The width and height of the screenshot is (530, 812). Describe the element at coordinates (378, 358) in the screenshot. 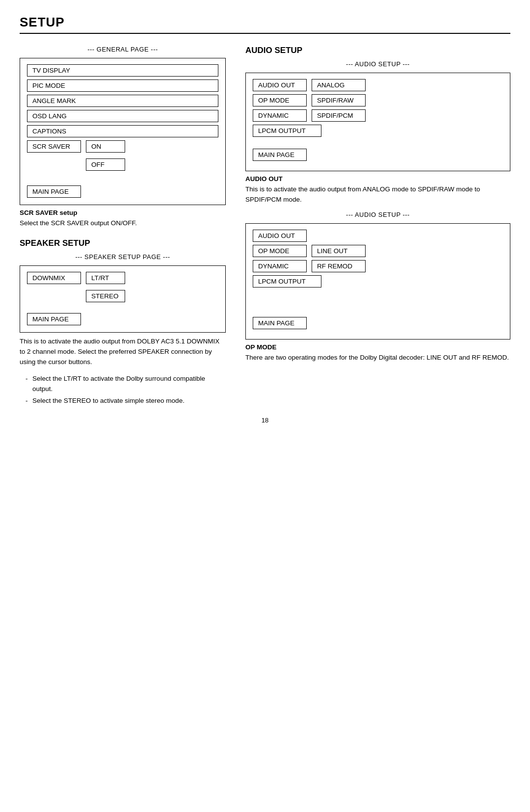

I see `op-mode-description: There are two operating modes for the Do…` at that location.